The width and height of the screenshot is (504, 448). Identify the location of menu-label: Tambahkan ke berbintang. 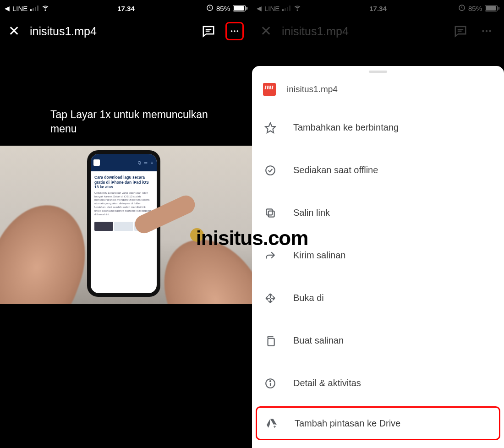
(346, 127).